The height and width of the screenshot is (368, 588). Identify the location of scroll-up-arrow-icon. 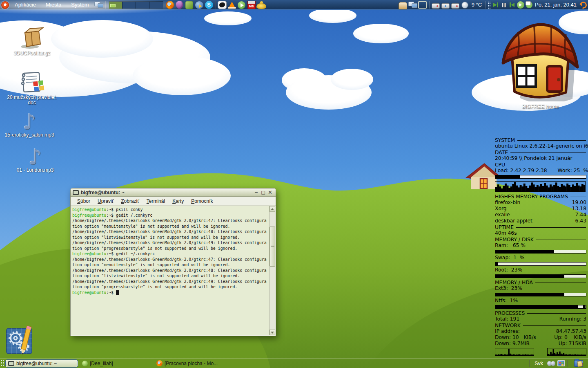
(272, 209).